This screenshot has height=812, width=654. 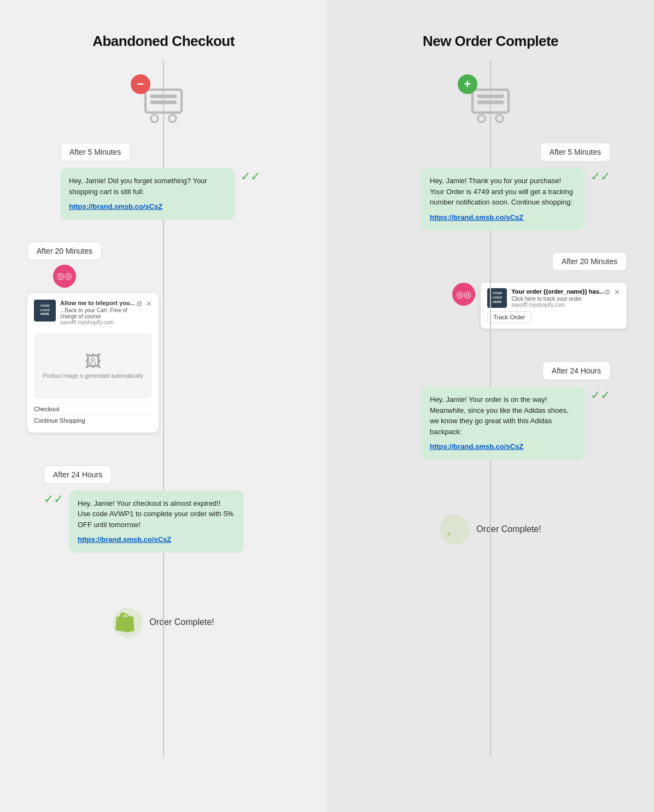 What do you see at coordinates (93, 420) in the screenshot?
I see `left-push-btn2: Continue Shopping` at bounding box center [93, 420].